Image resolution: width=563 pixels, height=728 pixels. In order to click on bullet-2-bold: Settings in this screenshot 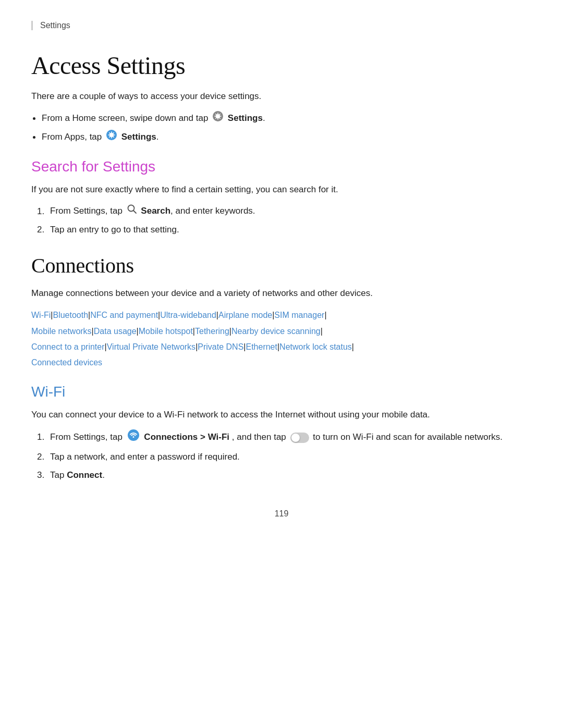, I will do `click(139, 138)`.